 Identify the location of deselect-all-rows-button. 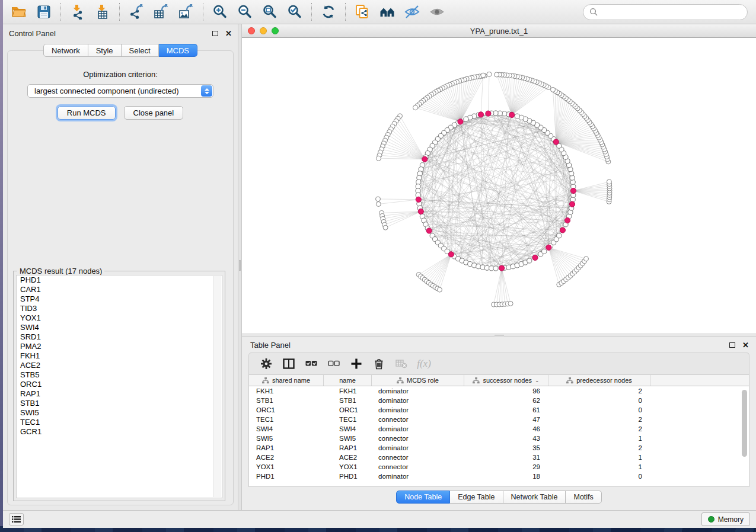
(334, 364).